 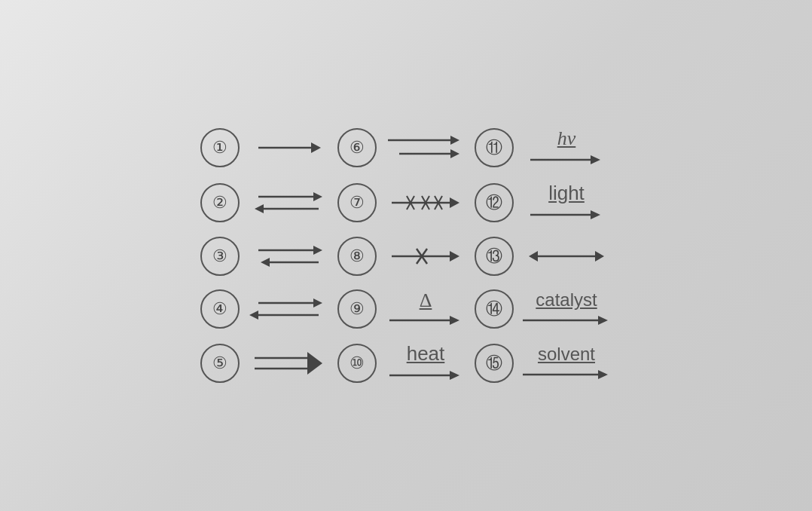 What do you see at coordinates (426, 363) in the screenshot?
I see `symbol-10: heat` at bounding box center [426, 363].